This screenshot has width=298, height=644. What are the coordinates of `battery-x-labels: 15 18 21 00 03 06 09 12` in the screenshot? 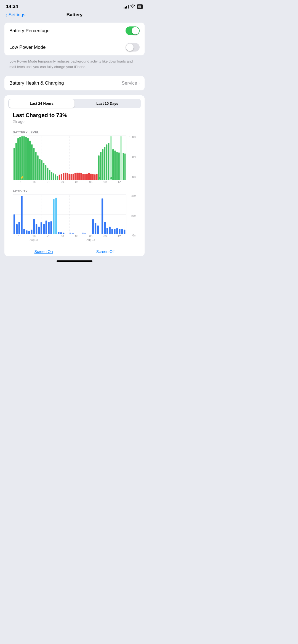 It's located at (70, 182).